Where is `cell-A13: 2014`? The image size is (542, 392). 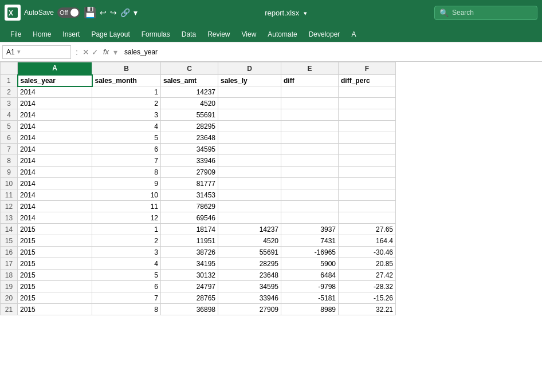 cell-A13: 2014 is located at coordinates (55, 218).